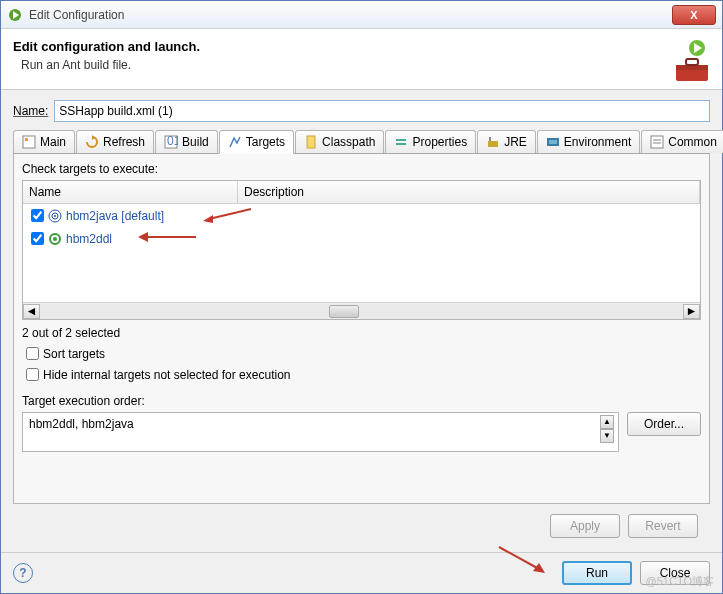 The height and width of the screenshot is (594, 723). What do you see at coordinates (340, 142) in the screenshot?
I see `tab-classpath: Classpath` at bounding box center [340, 142].